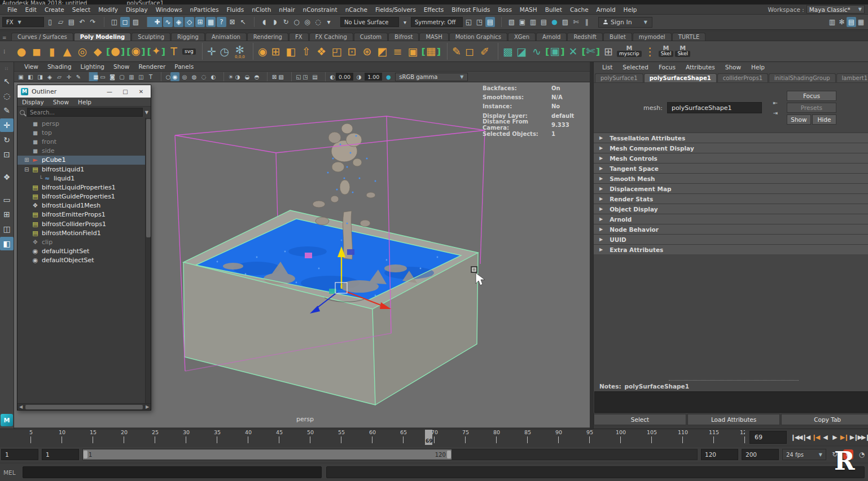  What do you see at coordinates (84, 197) in the screenshot?
I see `outliner-item: ▤ bifrostGuideProperties1` at bounding box center [84, 197].